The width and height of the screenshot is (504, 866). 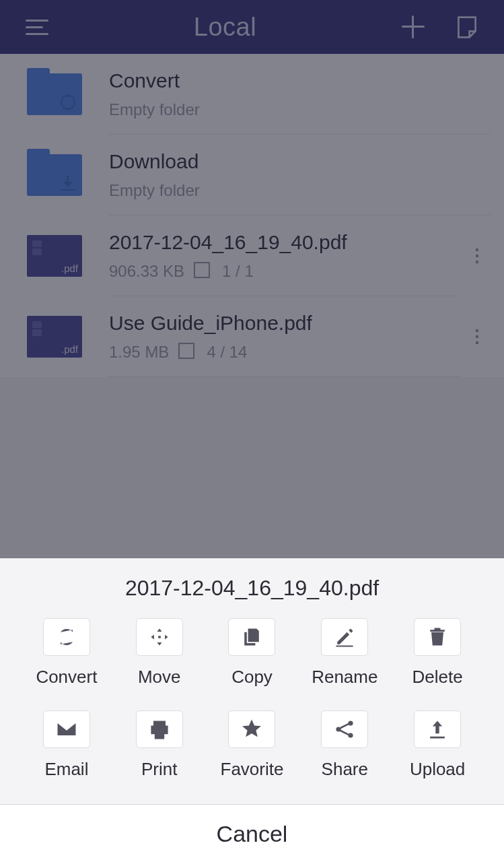 I want to click on action-email: Email, so click(x=67, y=745).